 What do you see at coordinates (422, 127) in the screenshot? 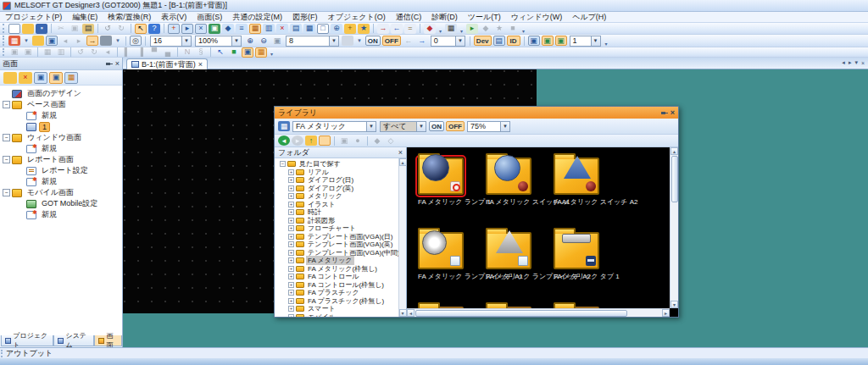
I see `library-filter-combo-dropdown-icon: ▼` at bounding box center [422, 127].